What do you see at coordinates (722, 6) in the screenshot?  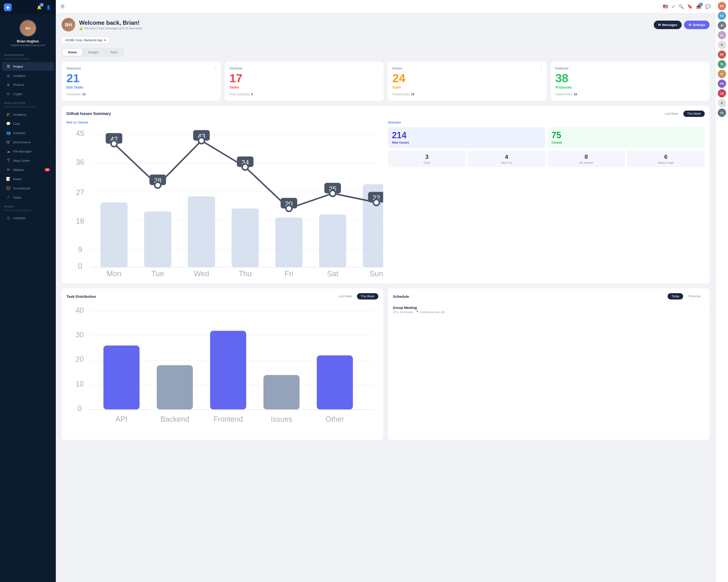 I see `right-user-avatar: BH` at bounding box center [722, 6].